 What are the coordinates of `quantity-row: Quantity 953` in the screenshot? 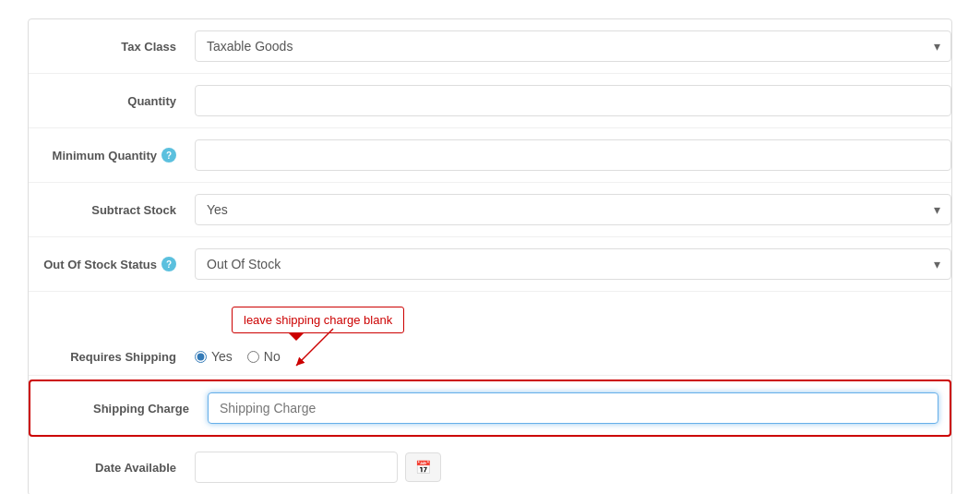 It's located at (490, 102).